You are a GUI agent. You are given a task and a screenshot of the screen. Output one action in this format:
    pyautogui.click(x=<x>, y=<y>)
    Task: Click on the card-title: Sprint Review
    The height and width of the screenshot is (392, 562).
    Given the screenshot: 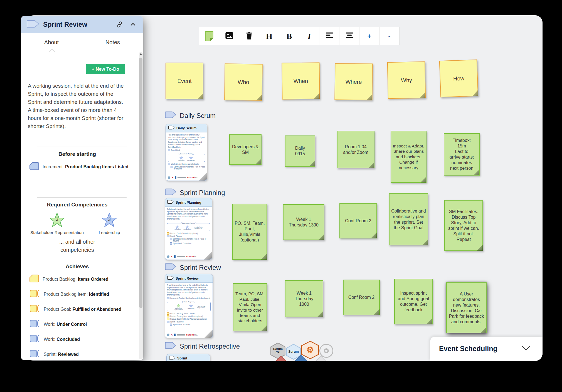 What is the action you would take?
    pyautogui.click(x=187, y=278)
    